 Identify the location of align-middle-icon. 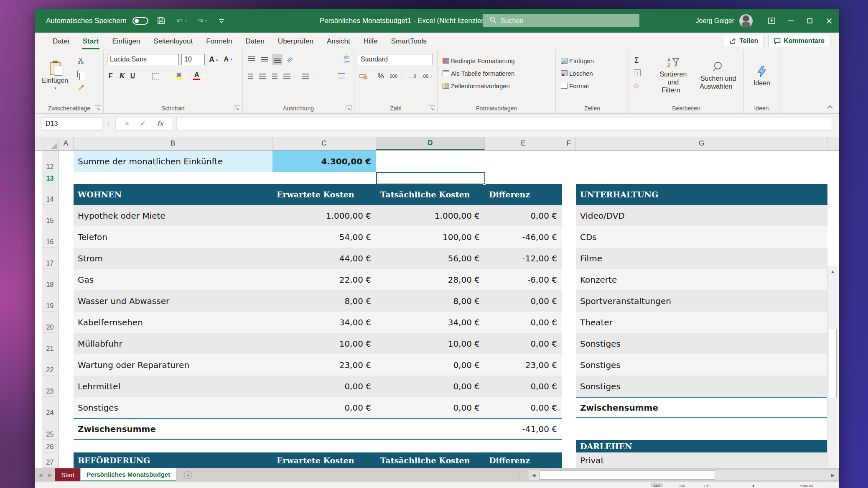
(264, 59).